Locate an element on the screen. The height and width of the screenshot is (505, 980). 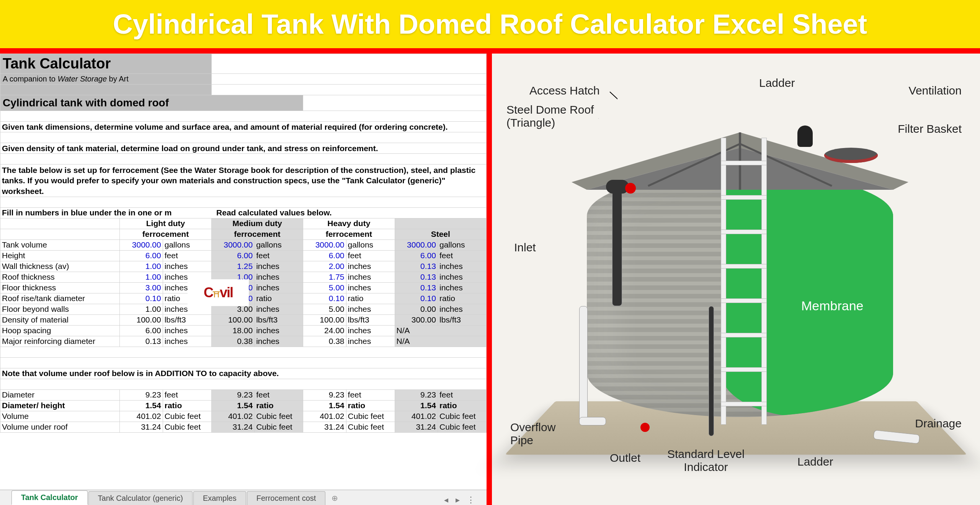
tab-nav: ◂ ▸ ⋮ is located at coordinates (459, 500).